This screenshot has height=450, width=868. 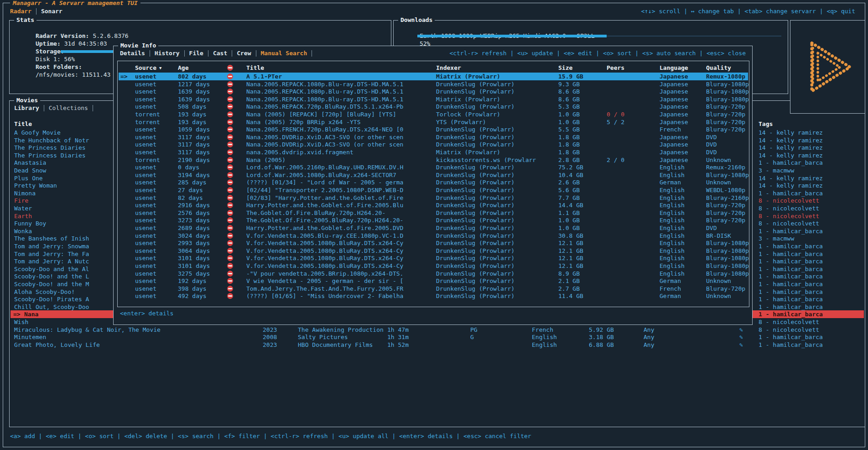 What do you see at coordinates (50, 148) in the screenshot?
I see `movie-title: The Princess Diaries` at bounding box center [50, 148].